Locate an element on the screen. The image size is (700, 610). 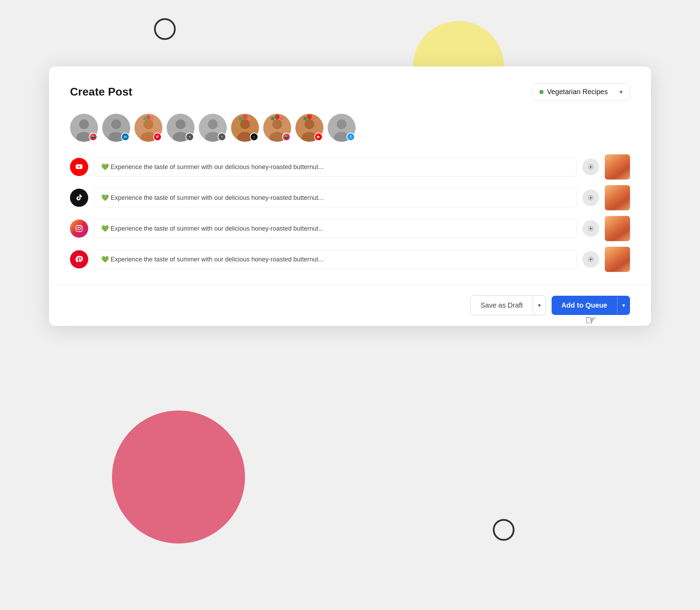
add-to-queue-button: Add to Queue is located at coordinates (584, 305).